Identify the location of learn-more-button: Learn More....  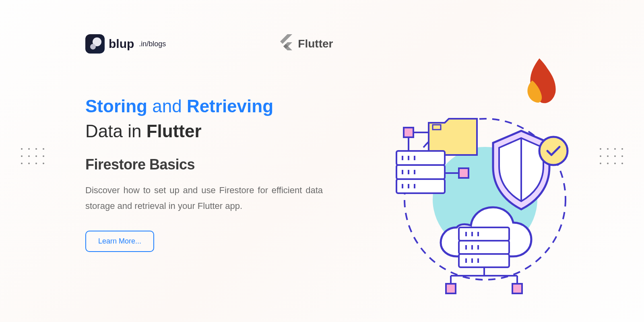
(120, 242).